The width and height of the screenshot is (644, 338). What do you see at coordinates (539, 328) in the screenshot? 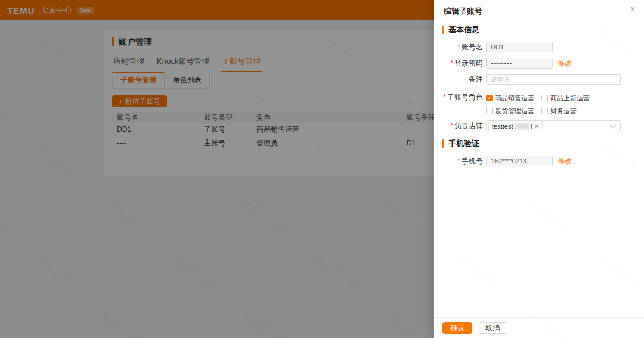
I see `drawer-footer: 确认 取消` at bounding box center [539, 328].